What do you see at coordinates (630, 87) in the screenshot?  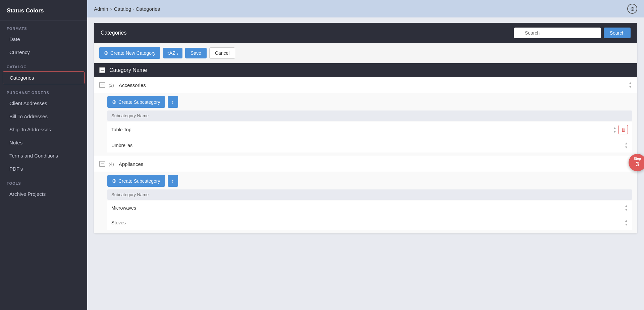 I see `arrow-down-icon: ▼` at bounding box center [630, 87].